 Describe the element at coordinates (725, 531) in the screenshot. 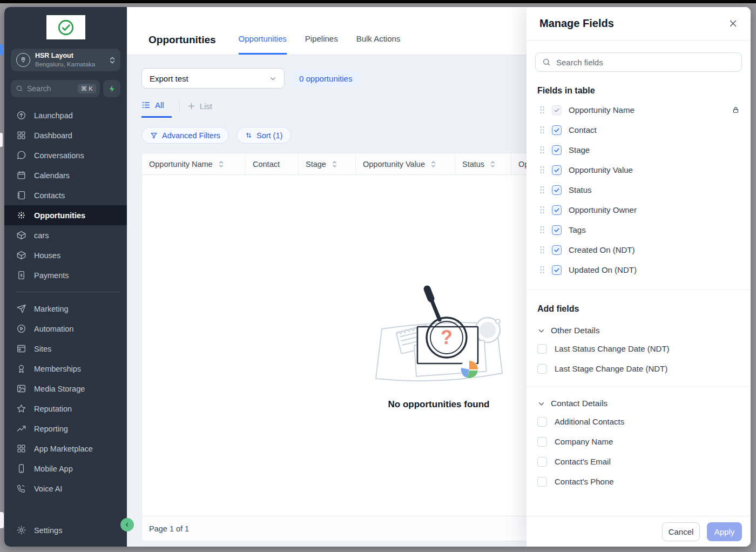

I see `apply-button: Apply` at that location.